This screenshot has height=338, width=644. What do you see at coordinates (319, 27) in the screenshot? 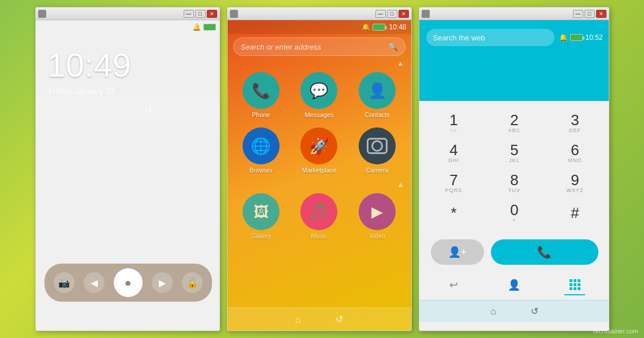
I see `status-bar-2: 🔔 10:48` at bounding box center [319, 27].